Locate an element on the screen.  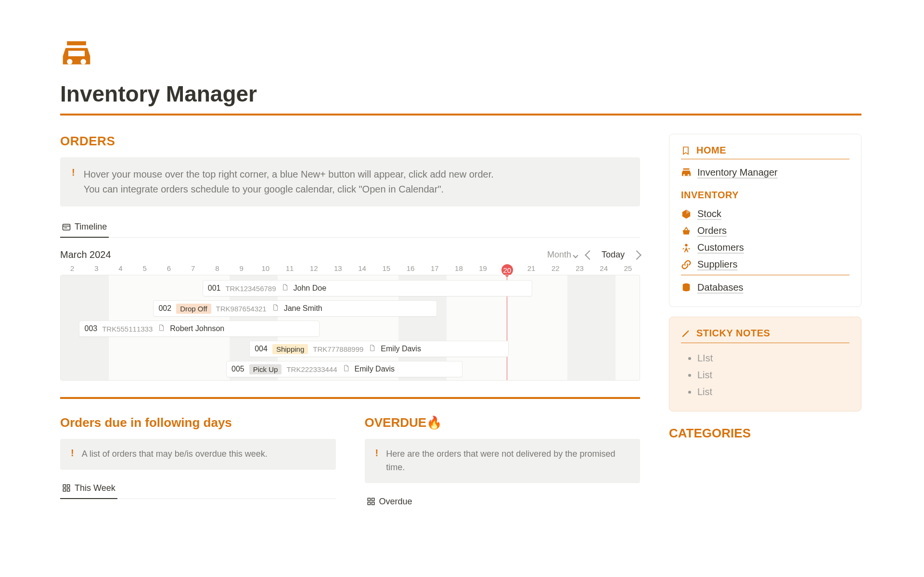
page-truck-icon is located at coordinates (77, 55).